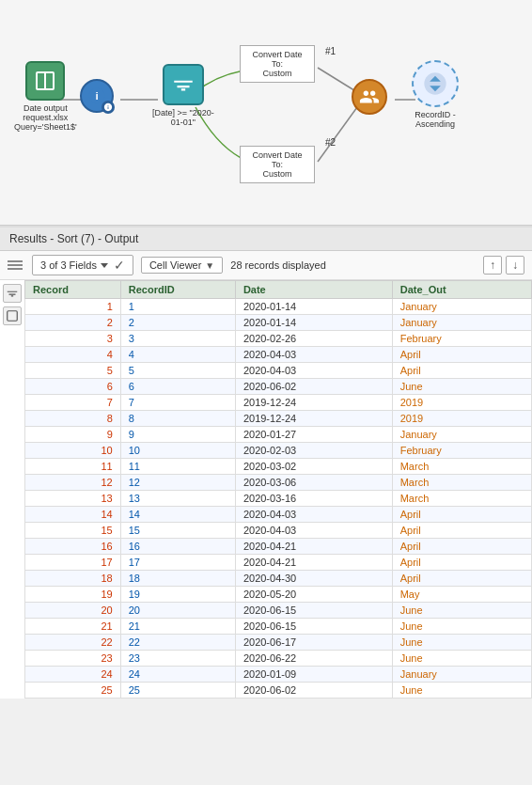 This screenshot has height=785, width=532. Describe the element at coordinates (178, 466) in the screenshot. I see `cell-recordid: 11` at that location.